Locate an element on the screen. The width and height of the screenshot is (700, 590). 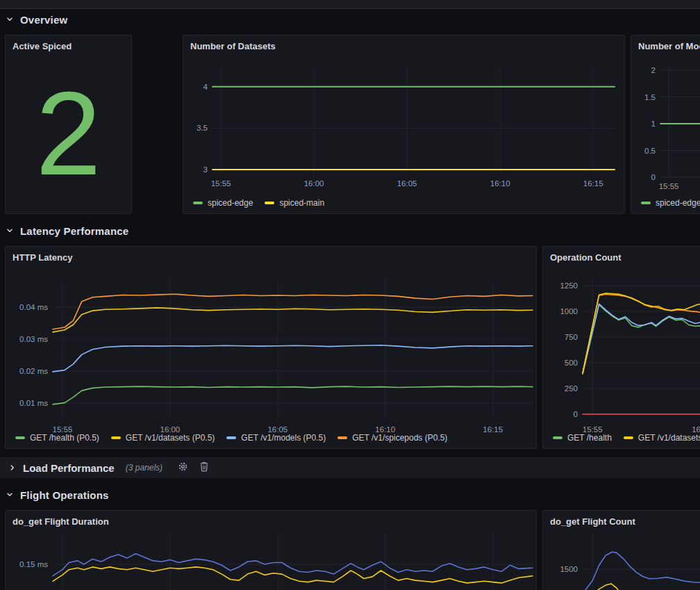
panel-title: HTTP Latency is located at coordinates (42, 257).